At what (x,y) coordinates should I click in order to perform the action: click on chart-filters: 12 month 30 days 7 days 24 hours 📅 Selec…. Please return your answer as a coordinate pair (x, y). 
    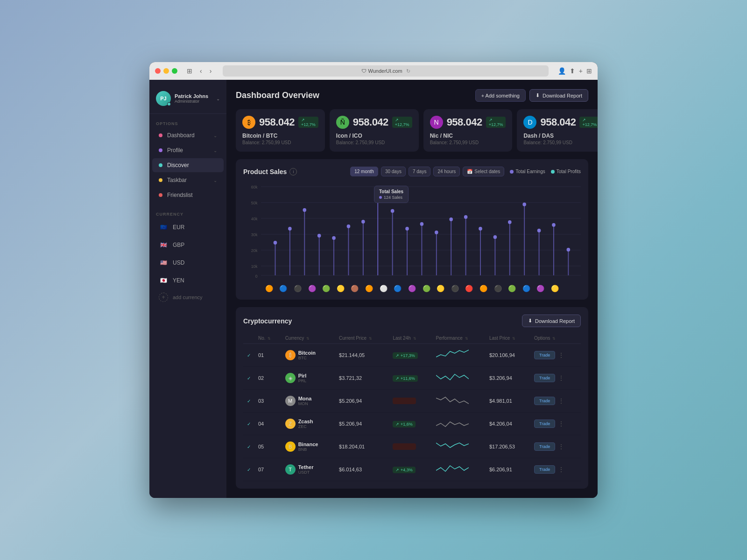
    Looking at the image, I should click on (427, 172).